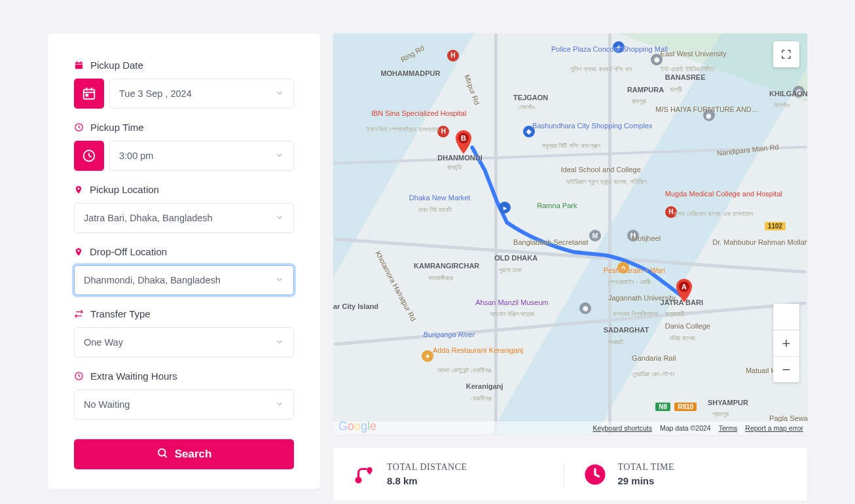 This screenshot has width=855, height=504. What do you see at coordinates (449, 334) in the screenshot?
I see `map-label: Buriganga River` at bounding box center [449, 334].